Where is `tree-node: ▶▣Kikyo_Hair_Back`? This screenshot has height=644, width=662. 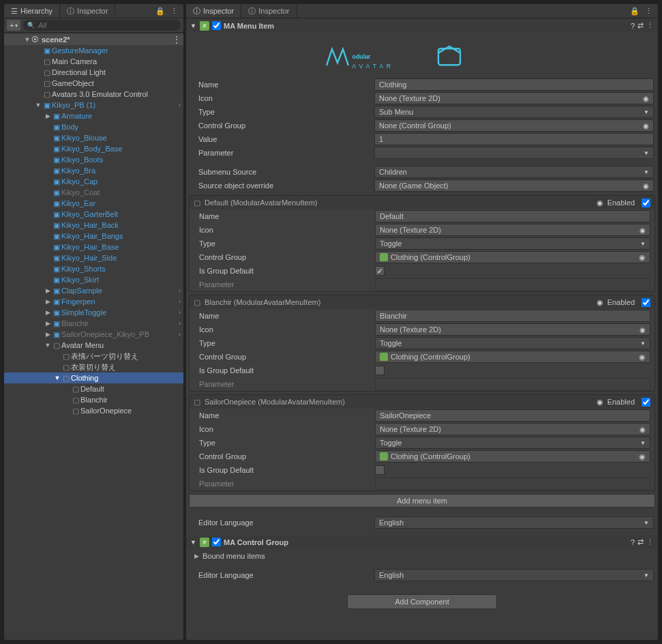 tree-node: ▶▣Kikyo_Hair_Back is located at coordinates (94, 225).